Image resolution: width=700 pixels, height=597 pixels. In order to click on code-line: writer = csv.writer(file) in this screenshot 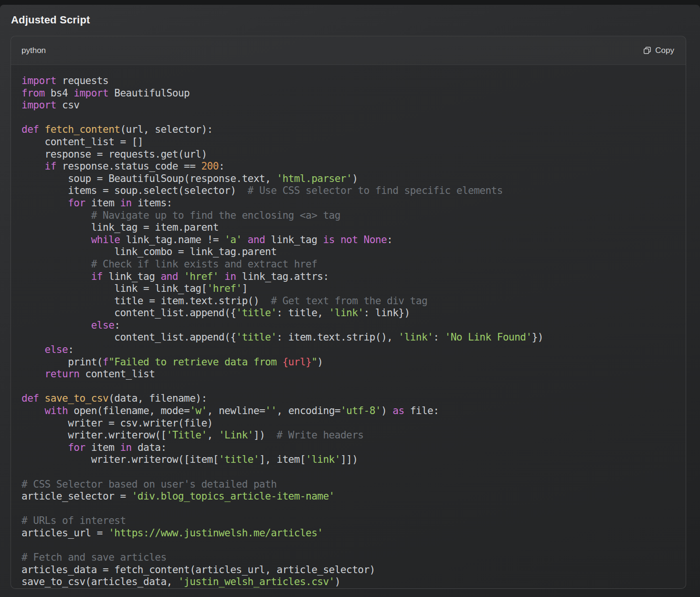, I will do `click(349, 424)`.